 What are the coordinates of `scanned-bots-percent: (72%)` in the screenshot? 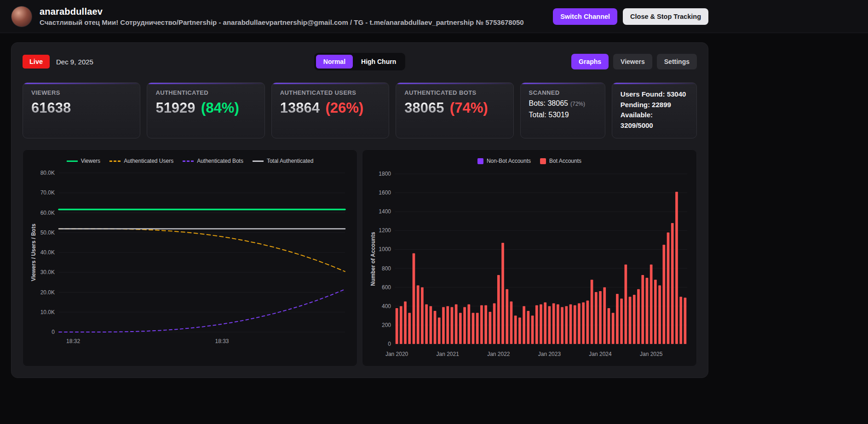 It's located at (578, 104).